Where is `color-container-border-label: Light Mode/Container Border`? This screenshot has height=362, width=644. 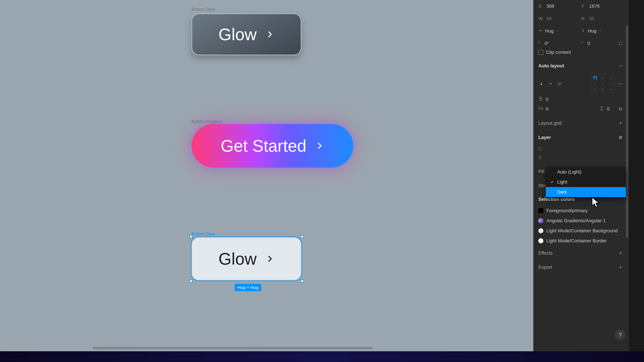 color-container-border-label: Light Mode/Container Border is located at coordinates (576, 241).